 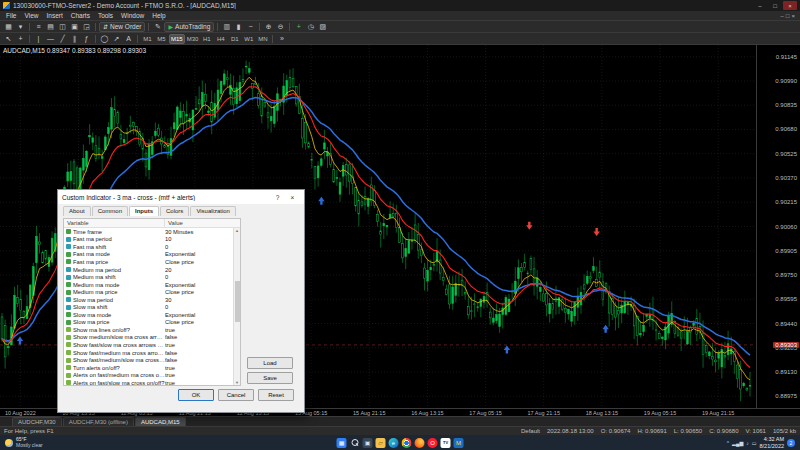 I want to click on menu-file: File, so click(x=11, y=16).